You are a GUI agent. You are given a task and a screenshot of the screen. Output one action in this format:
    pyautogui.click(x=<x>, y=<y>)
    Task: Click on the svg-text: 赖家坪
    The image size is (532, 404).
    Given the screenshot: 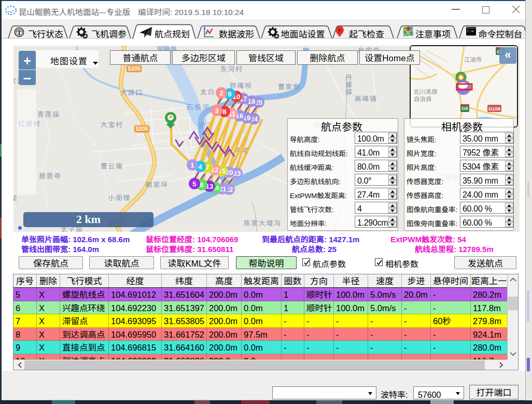 What is the action you would take?
    pyautogui.click(x=157, y=185)
    